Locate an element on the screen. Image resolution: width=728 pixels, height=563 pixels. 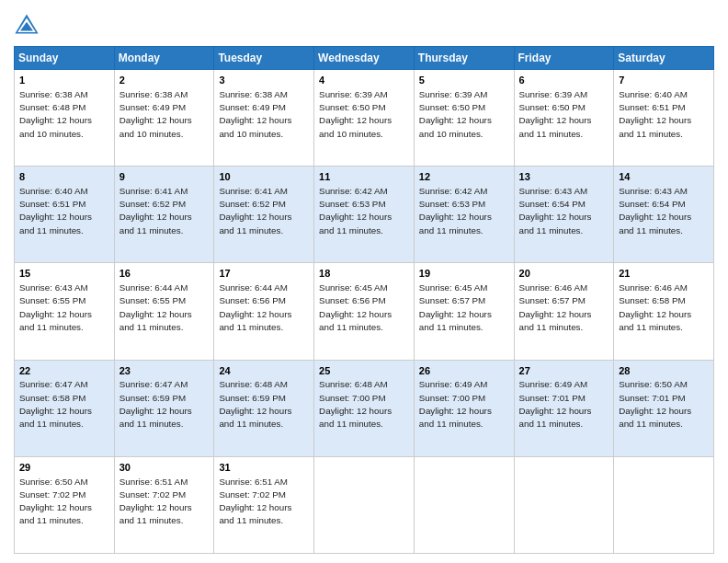
day-number: 16 is located at coordinates (165, 274).